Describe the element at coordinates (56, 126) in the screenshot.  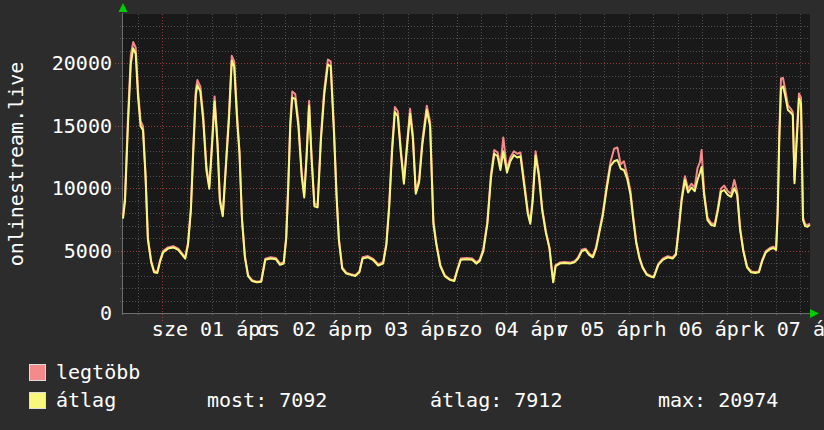
I see `y-tick-label: 15000` at that location.